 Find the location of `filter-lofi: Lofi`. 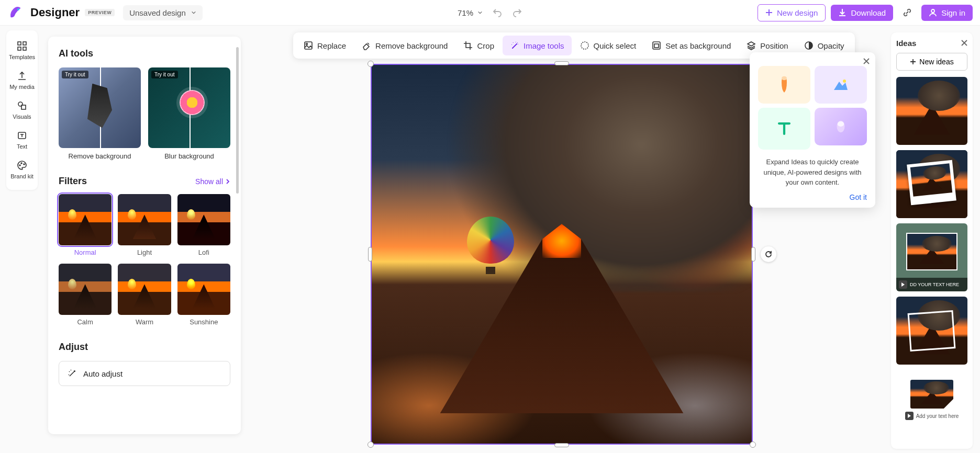

filter-lofi: Lofi is located at coordinates (204, 225).